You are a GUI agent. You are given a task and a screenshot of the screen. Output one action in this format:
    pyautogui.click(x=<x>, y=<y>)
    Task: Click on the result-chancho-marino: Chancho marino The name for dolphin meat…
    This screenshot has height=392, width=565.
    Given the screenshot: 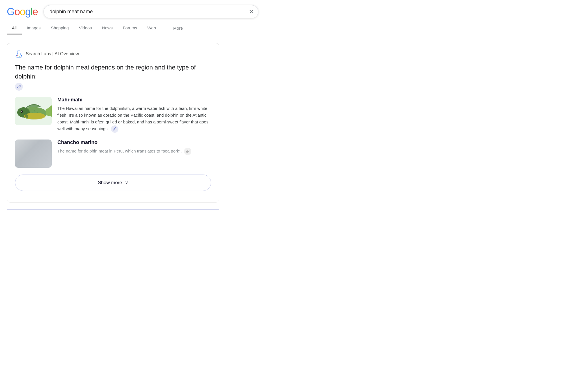 What is the action you would take?
    pyautogui.click(x=113, y=154)
    